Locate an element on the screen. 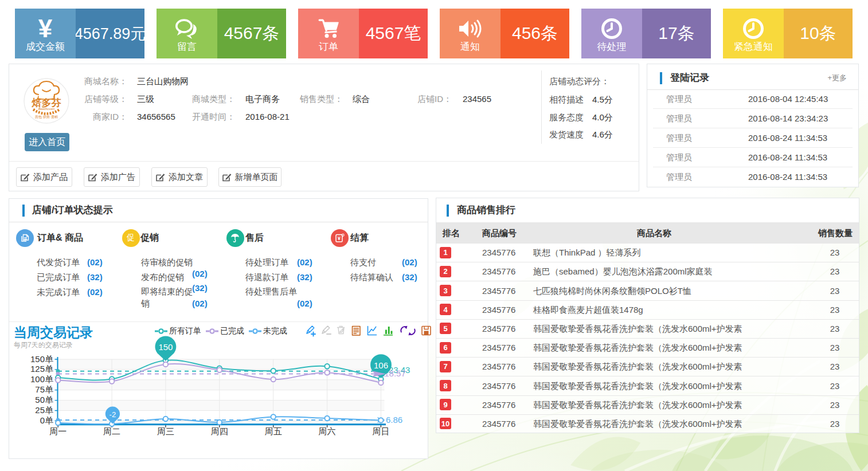 This screenshot has width=868, height=471. svg-text: 周三 is located at coordinates (166, 431).